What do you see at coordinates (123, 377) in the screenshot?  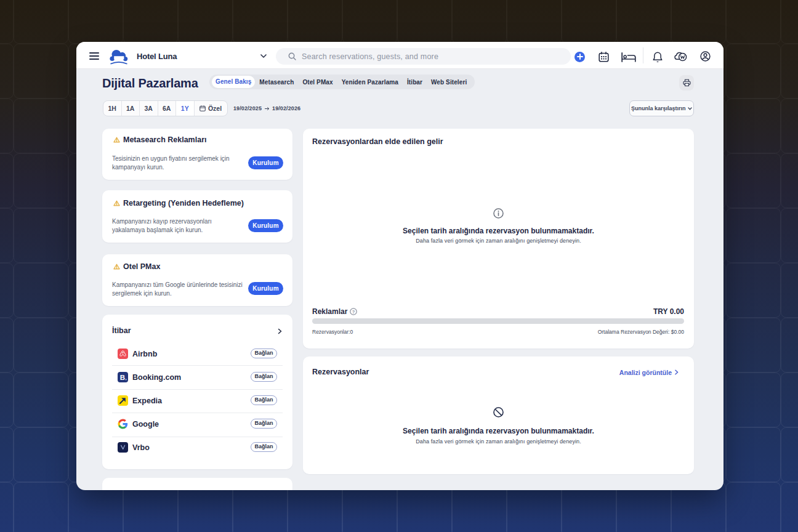 I see `svg-text: B` at bounding box center [123, 377].